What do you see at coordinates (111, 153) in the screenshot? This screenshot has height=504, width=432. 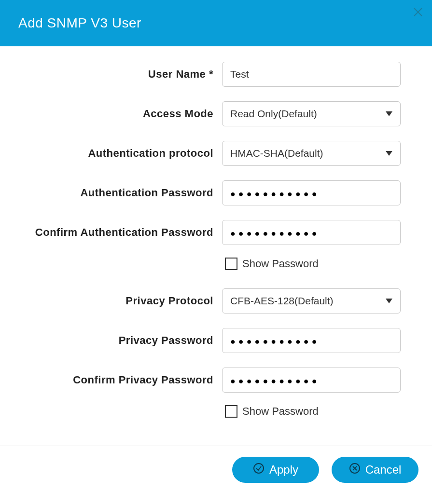 I see `label-auth-protocol: Authentication protocol` at bounding box center [111, 153].